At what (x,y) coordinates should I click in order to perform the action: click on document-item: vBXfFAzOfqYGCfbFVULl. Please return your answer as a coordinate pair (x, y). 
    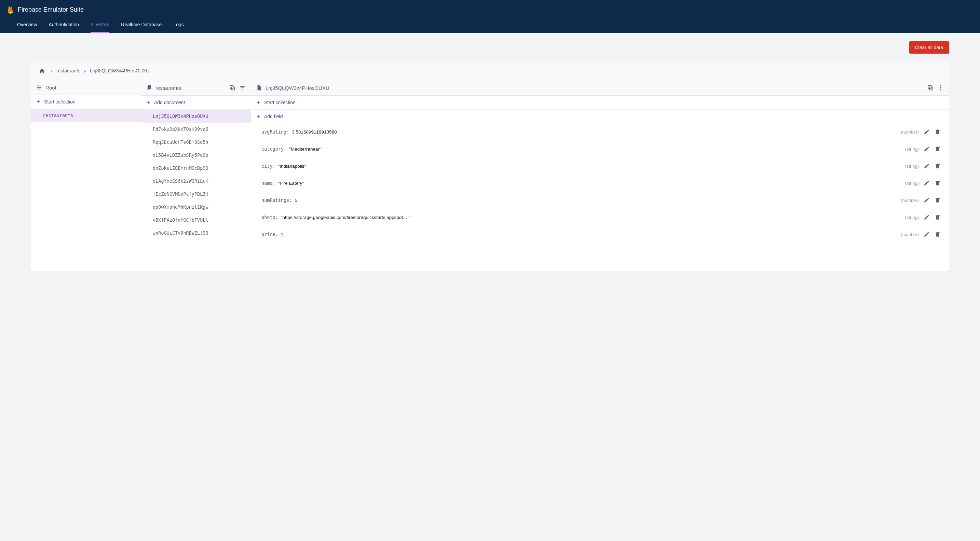
    Looking at the image, I should click on (196, 220).